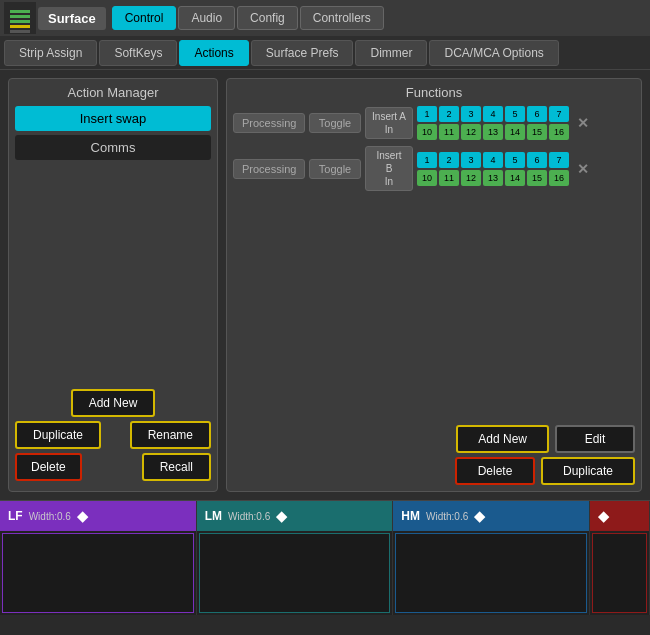  I want to click on fn-num-14: 14, so click(515, 132).